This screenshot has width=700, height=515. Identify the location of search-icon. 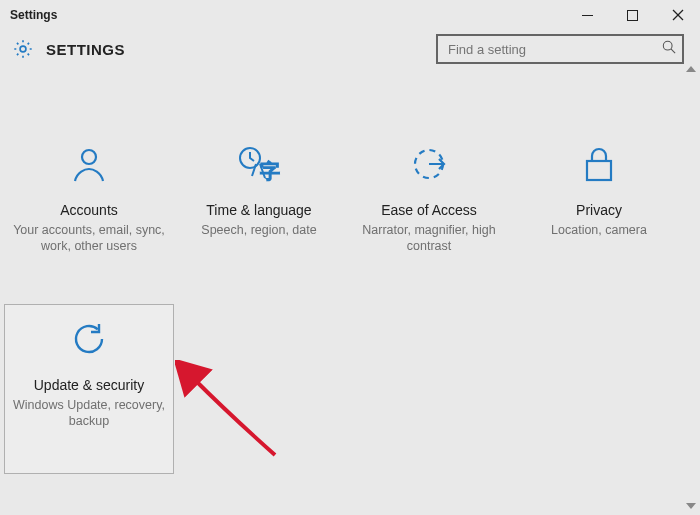
(669, 49).